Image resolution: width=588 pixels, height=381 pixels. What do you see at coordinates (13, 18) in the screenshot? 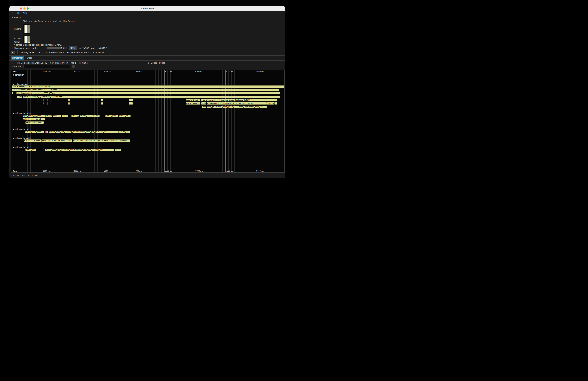
I see `collapse-triangle-icon: ▼` at bounding box center [13, 18].